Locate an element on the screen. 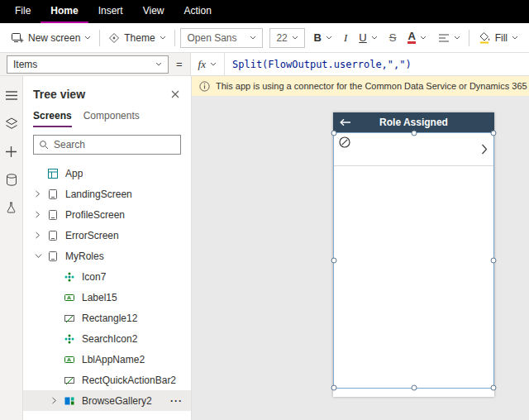  tree-item-label15: Label15 is located at coordinates (107, 298).